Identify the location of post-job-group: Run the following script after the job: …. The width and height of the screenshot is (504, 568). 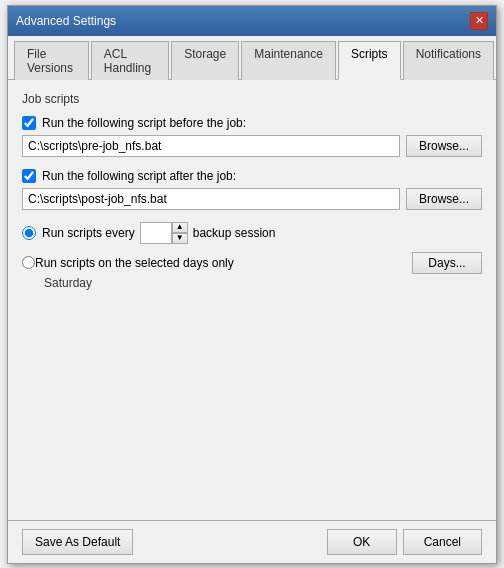
(252, 190).